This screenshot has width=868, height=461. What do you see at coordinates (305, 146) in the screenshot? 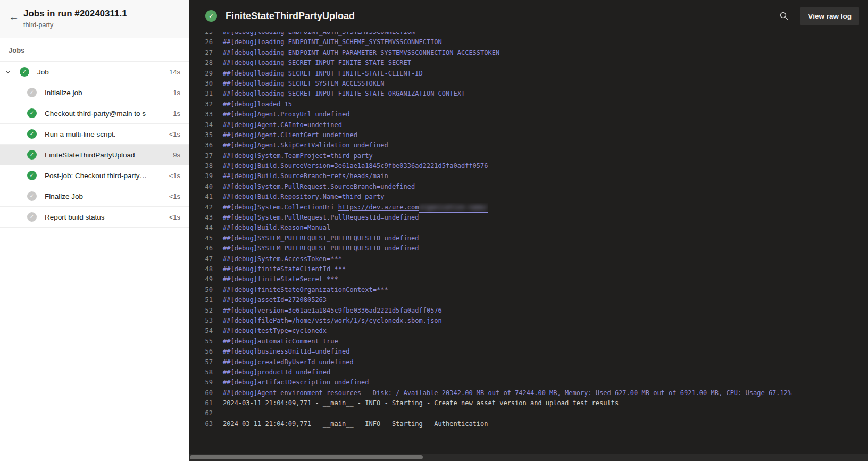
I see `line-text: ##[debug]Agent.SkipCertValidation=undefi…` at bounding box center [305, 146].